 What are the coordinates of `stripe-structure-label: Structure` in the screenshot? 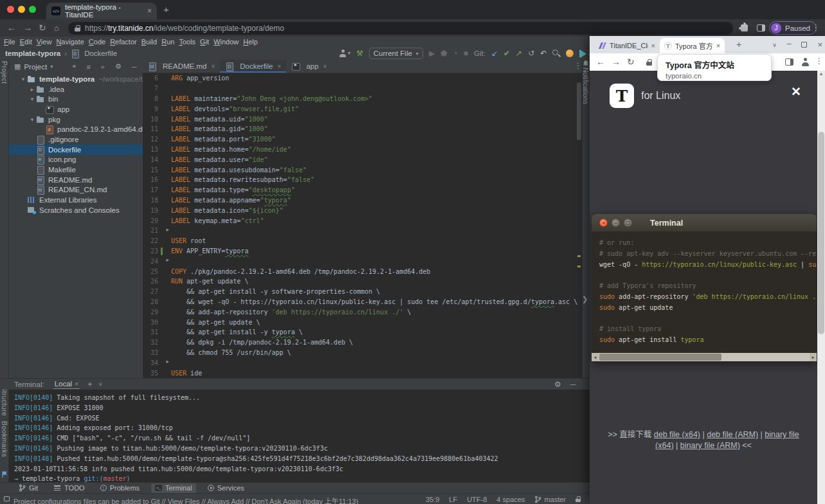 It's located at (5, 401).